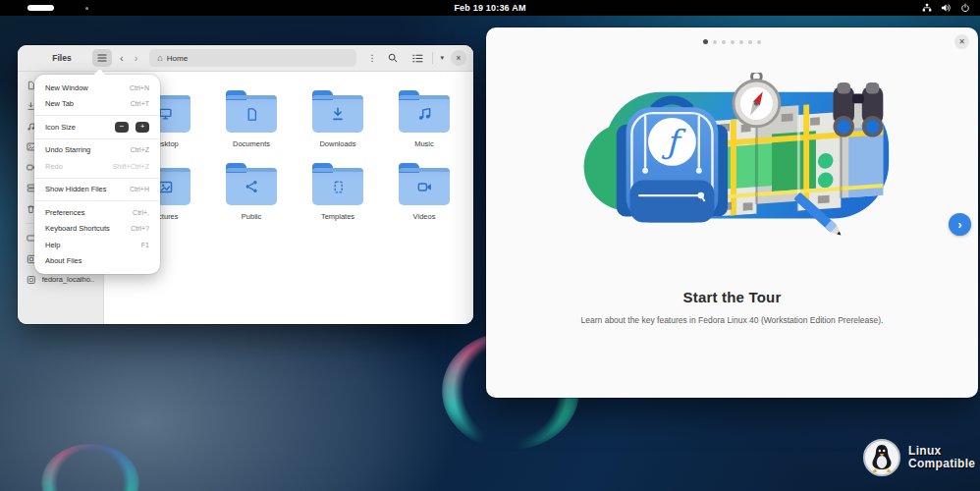 The image size is (980, 491). I want to click on clock: Feb 19 10:36 AM, so click(490, 8).